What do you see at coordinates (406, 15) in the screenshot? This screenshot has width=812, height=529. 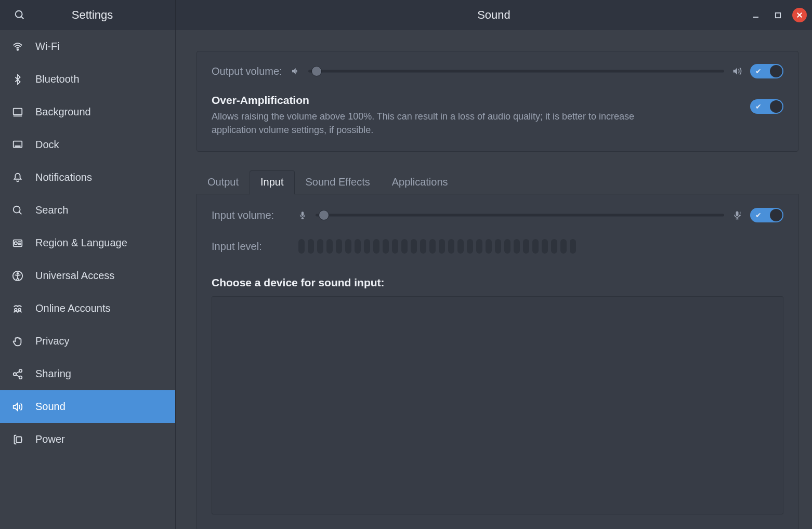 I see `titlebar: Settings Sound` at bounding box center [406, 15].